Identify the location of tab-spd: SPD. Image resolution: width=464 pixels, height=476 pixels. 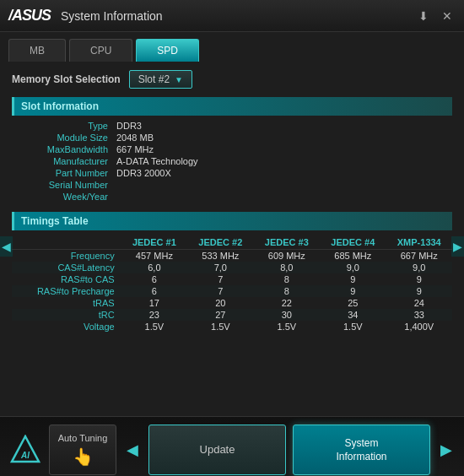
(167, 51).